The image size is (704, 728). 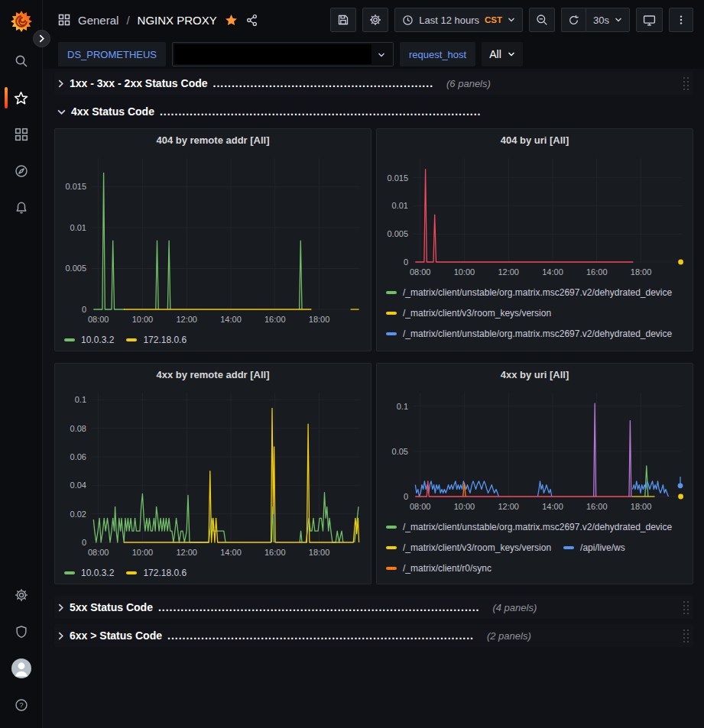 What do you see at coordinates (601, 20) in the screenshot?
I see `refresh-interval-label: 30s` at bounding box center [601, 20].